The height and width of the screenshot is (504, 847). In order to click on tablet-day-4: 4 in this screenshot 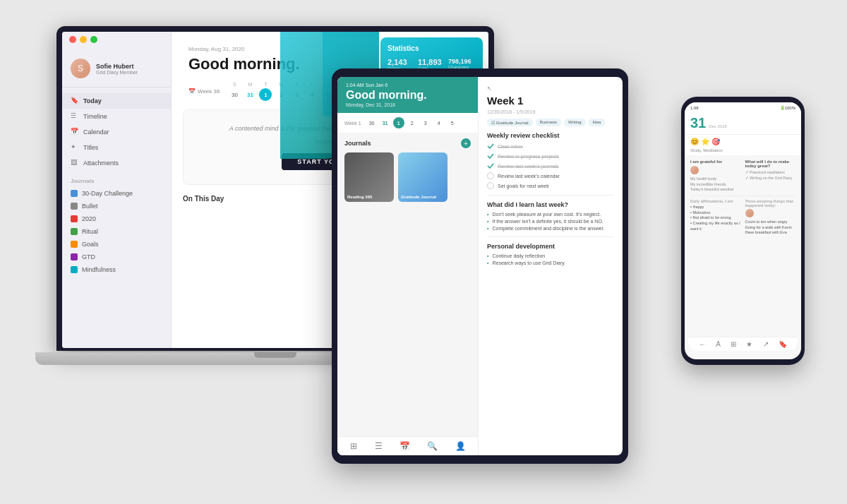, I will do `click(439, 123)`.